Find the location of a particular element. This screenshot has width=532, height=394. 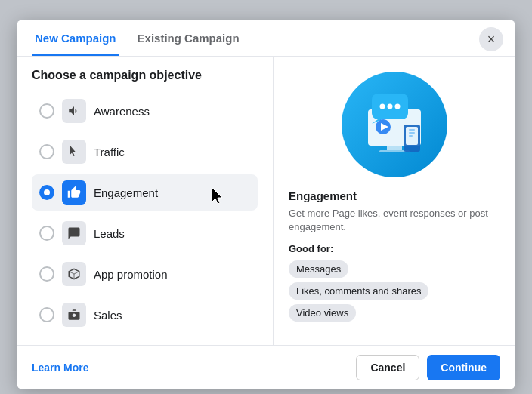

illustration-svg is located at coordinates (394, 125).